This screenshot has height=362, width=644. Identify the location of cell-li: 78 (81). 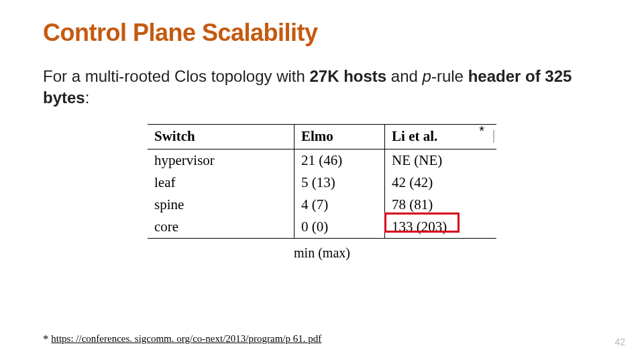
(441, 205).